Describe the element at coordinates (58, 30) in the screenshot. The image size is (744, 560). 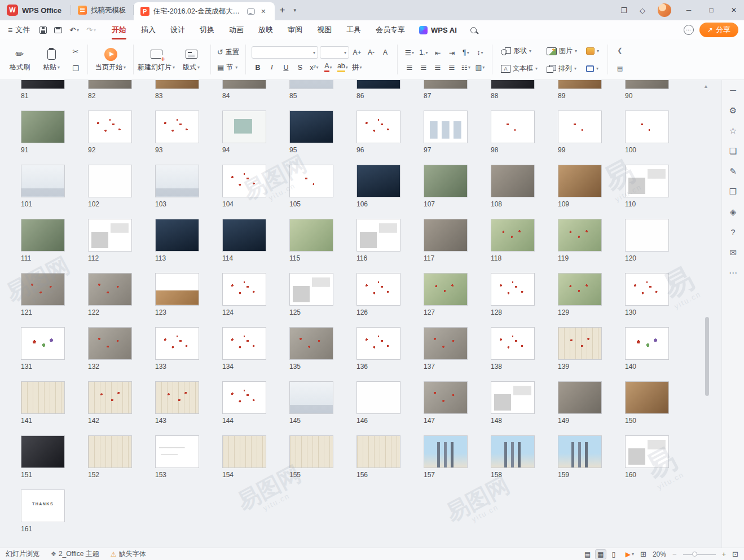
I see `print-button` at that location.